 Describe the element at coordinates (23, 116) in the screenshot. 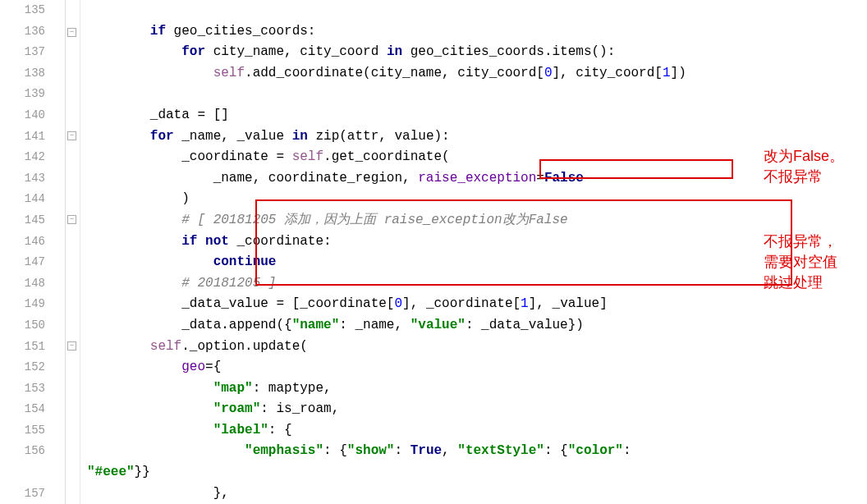

I see `line-number: 140` at that location.